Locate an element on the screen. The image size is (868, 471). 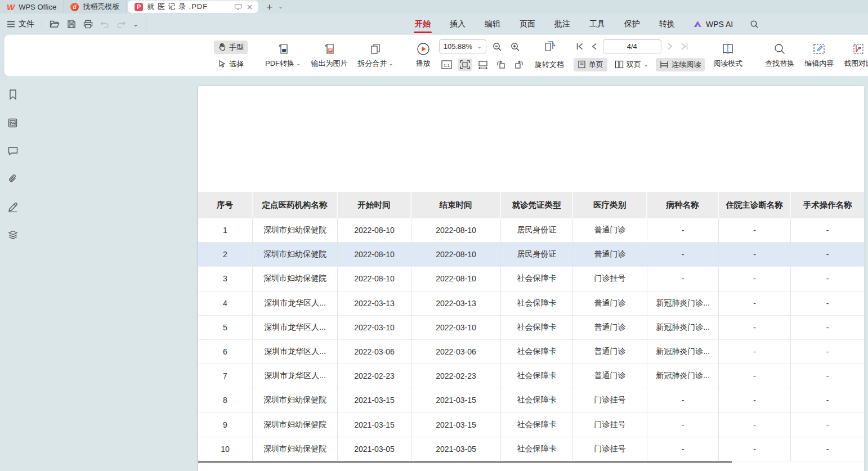
new-tab-icon: + is located at coordinates (269, 7).